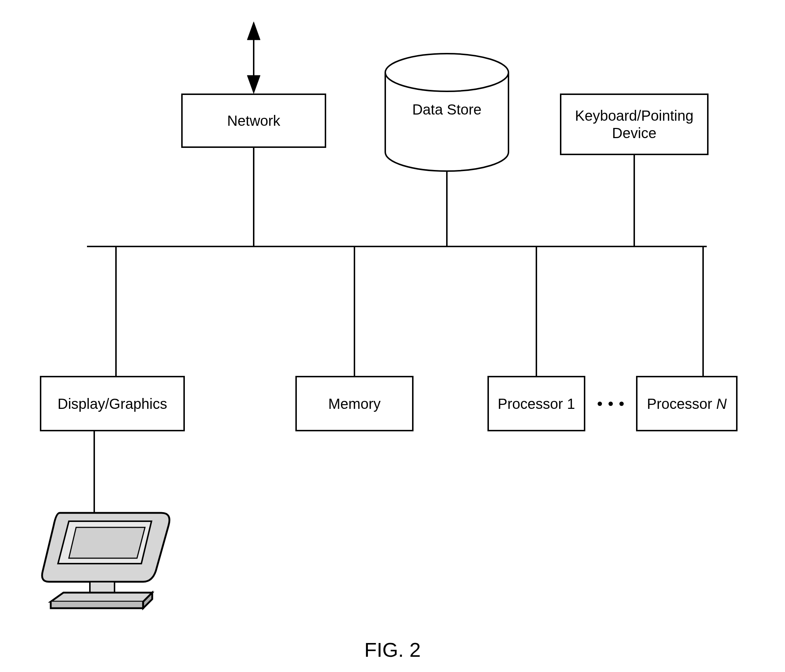 The height and width of the screenshot is (672, 785). I want to click on display-graphics-node: Display/Graphics, so click(112, 404).